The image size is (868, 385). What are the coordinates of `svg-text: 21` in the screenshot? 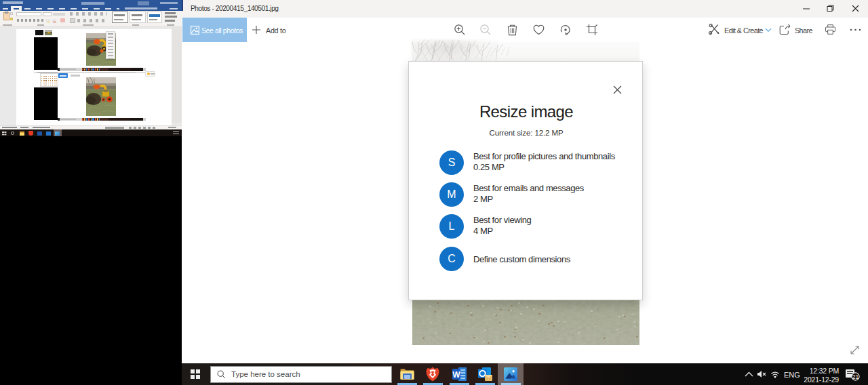 It's located at (856, 377).